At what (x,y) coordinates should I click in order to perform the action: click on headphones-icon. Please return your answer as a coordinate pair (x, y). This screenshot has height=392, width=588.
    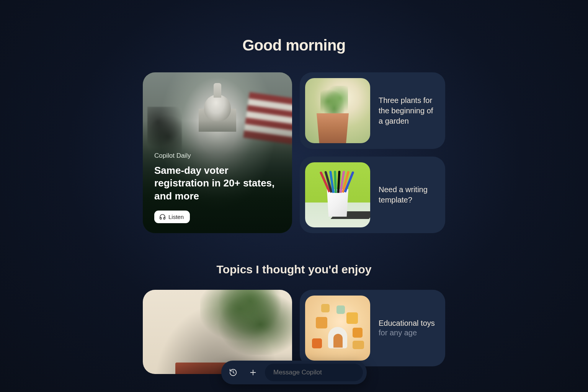
    Looking at the image, I should click on (162, 217).